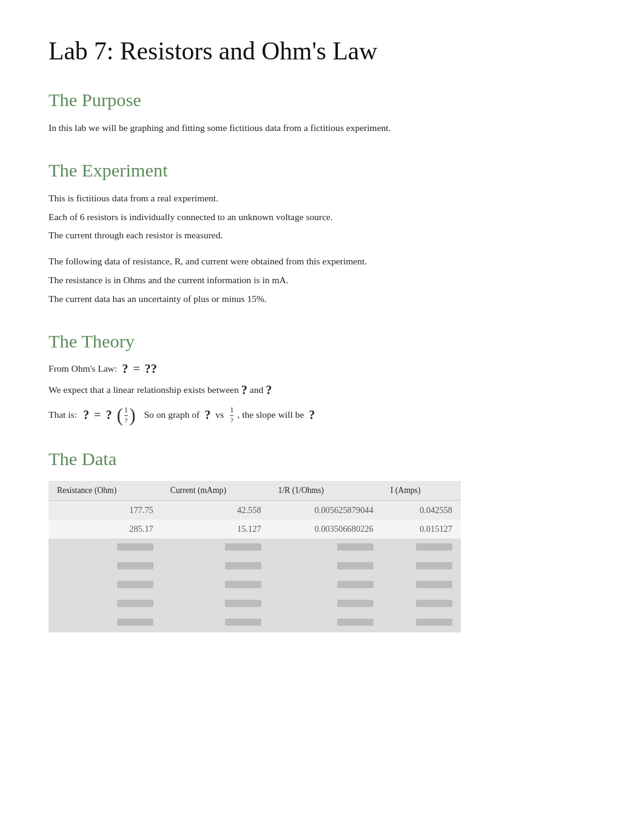  Describe the element at coordinates (322, 233) in the screenshot. I see `experiment-section: The Experiment This is fictitious data f…` at that location.